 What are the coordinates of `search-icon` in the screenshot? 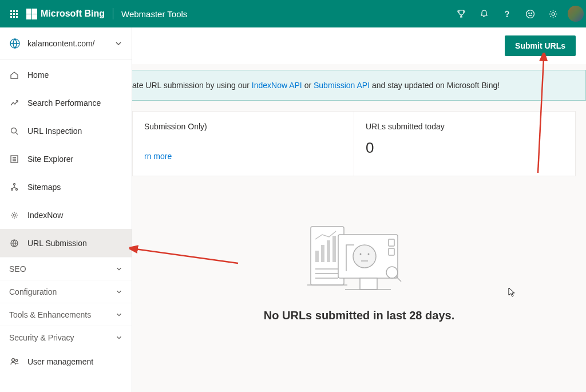 It's located at (14, 131).